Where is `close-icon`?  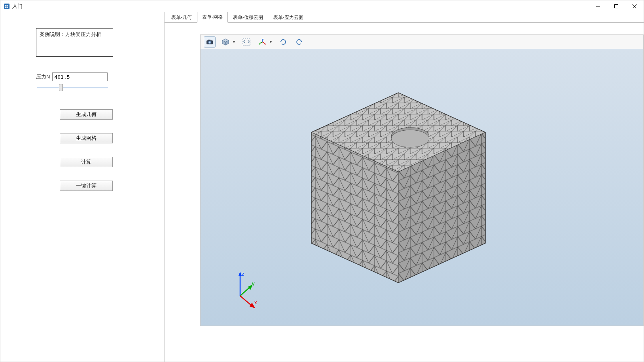
close-icon is located at coordinates (635, 6).